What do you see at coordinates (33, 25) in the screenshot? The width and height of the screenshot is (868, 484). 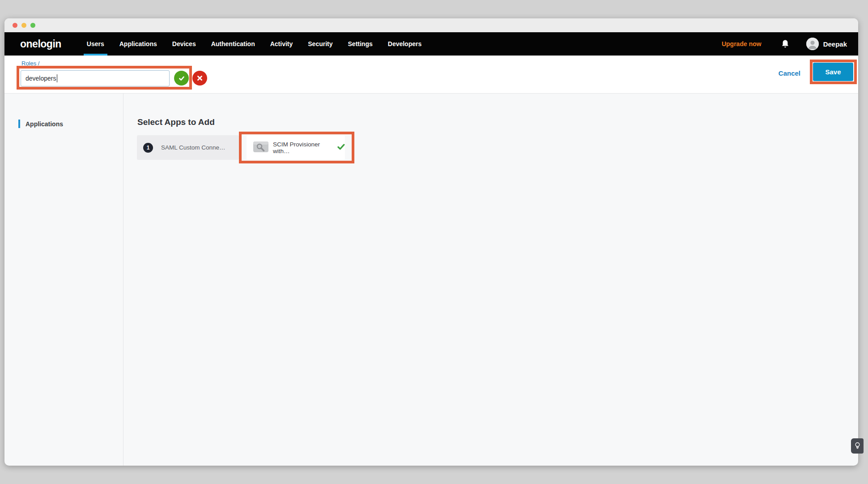 I see `zoom-window-button` at bounding box center [33, 25].